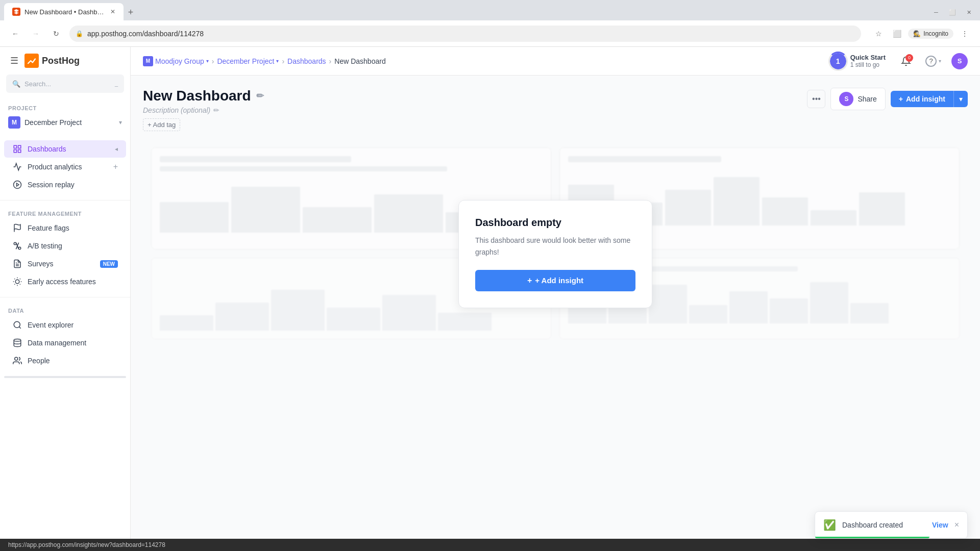 The width and height of the screenshot is (980, 551). Describe the element at coordinates (148, 61) in the screenshot. I see `group-avatar: M` at that location.